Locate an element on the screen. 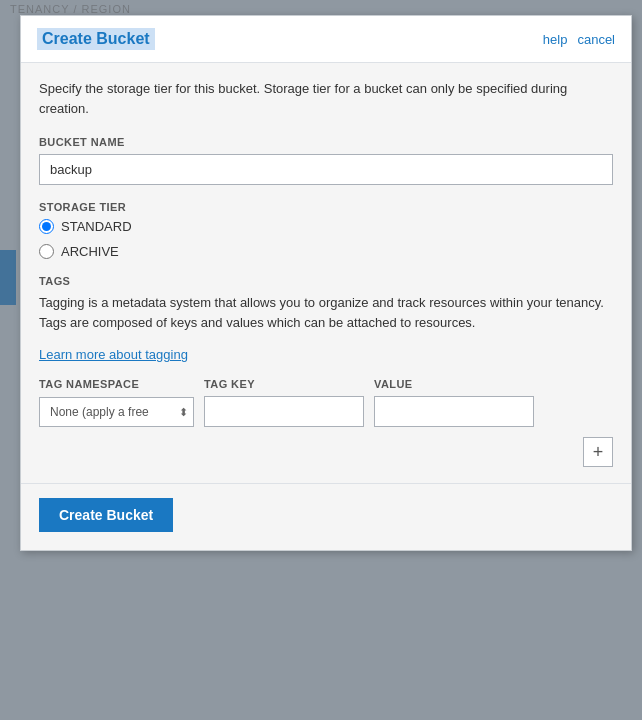 Image resolution: width=642 pixels, height=720 pixels. tag-namespace-col-header: TAG NAMESPACE is located at coordinates (116, 384).